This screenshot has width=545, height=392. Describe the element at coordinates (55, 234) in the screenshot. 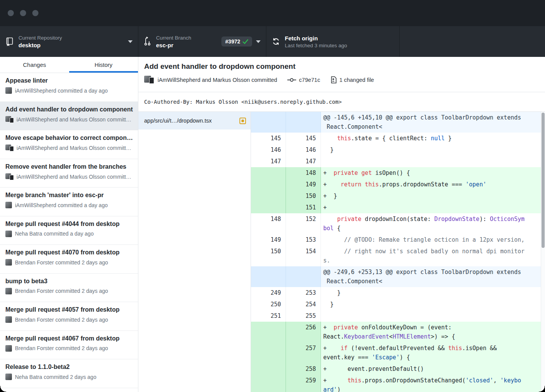

I see `commit-item-byline: Neha Batra committed a day ago` at that location.